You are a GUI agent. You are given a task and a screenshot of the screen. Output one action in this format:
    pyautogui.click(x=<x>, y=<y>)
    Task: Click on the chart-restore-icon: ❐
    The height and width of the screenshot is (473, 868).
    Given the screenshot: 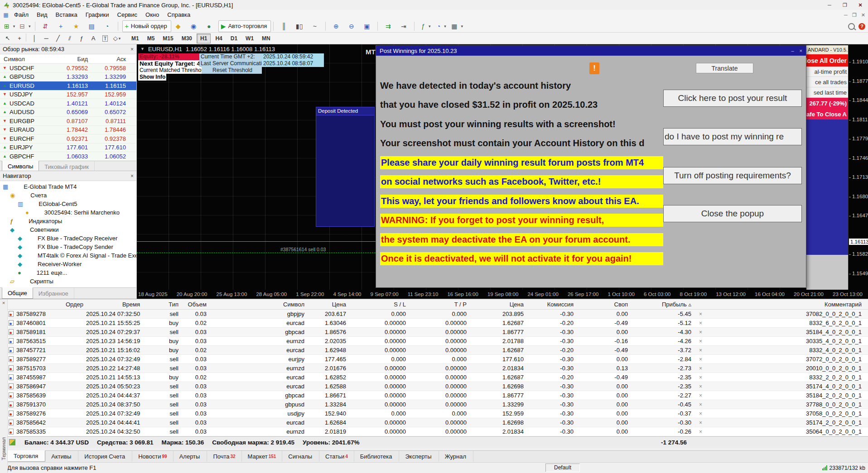 What is the action you would take?
    pyautogui.click(x=854, y=15)
    